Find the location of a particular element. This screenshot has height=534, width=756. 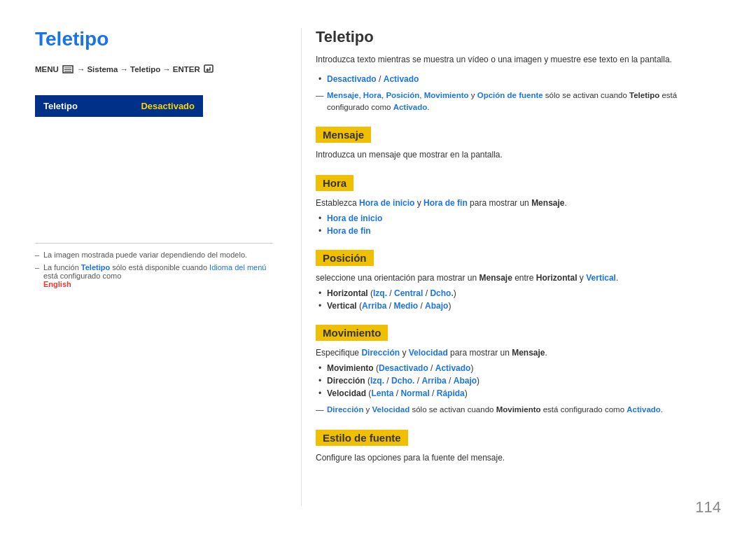

body-estilo-fuente: Configure las opciones para la fuente de… is located at coordinates (518, 458).